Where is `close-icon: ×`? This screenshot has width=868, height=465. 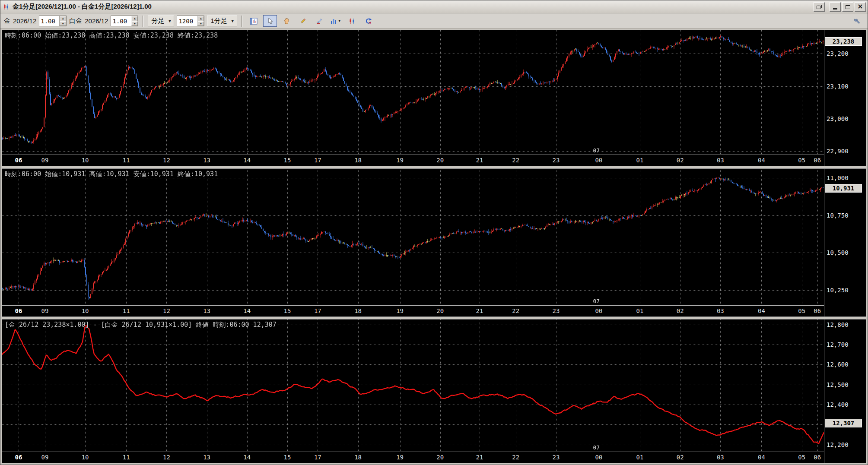 close-icon: × is located at coordinates (860, 6).